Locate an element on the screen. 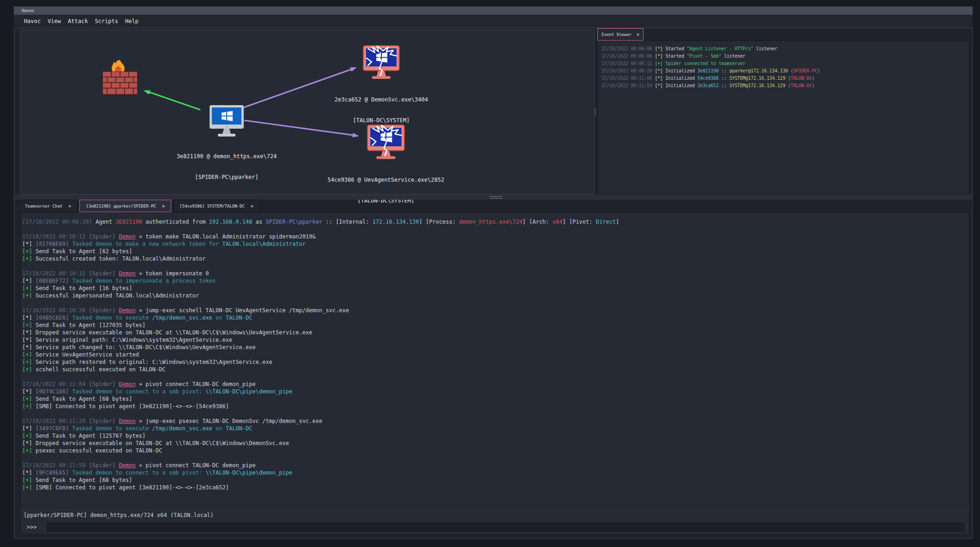  agent-label: 3e821190 @ demon_https.exe\724 [SPIDER-P… is located at coordinates (227, 167).